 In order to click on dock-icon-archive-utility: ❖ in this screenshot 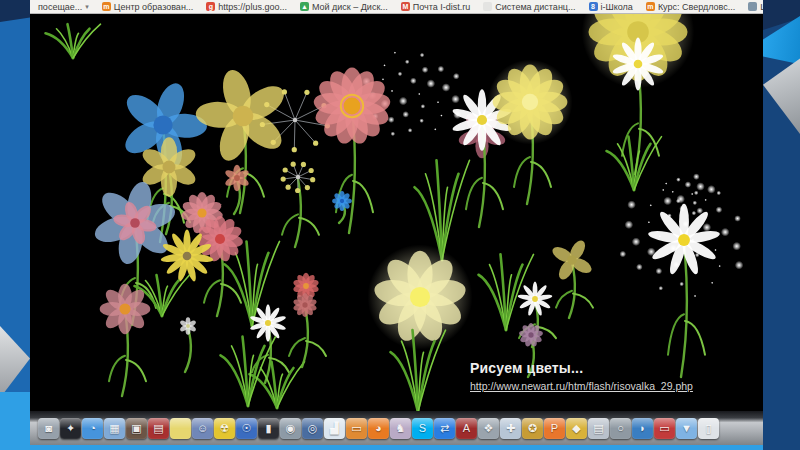, I will do `click(488, 428)`.